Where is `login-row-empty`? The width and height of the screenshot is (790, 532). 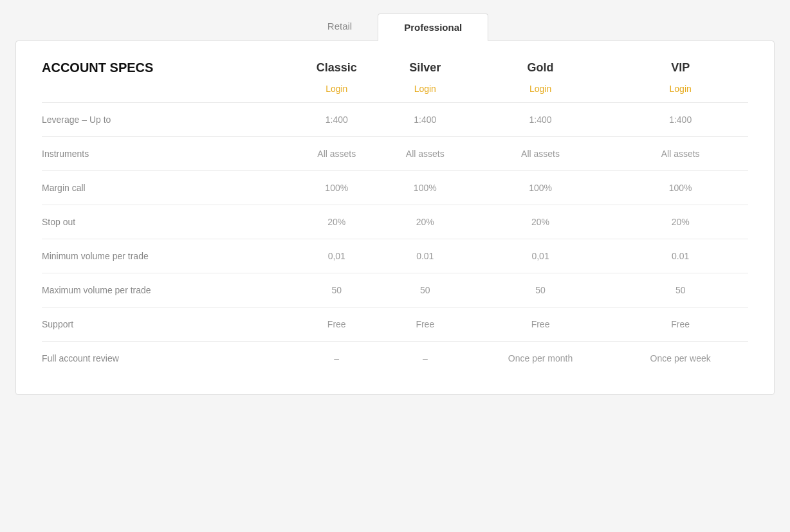 login-row-empty is located at coordinates (167, 91).